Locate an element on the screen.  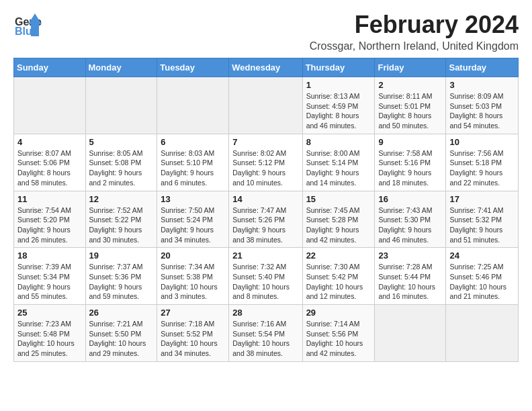
day-info: Sunrise: 7:54 AM Sunset: 5:20 PM Dayligh… is located at coordinates (50, 226).